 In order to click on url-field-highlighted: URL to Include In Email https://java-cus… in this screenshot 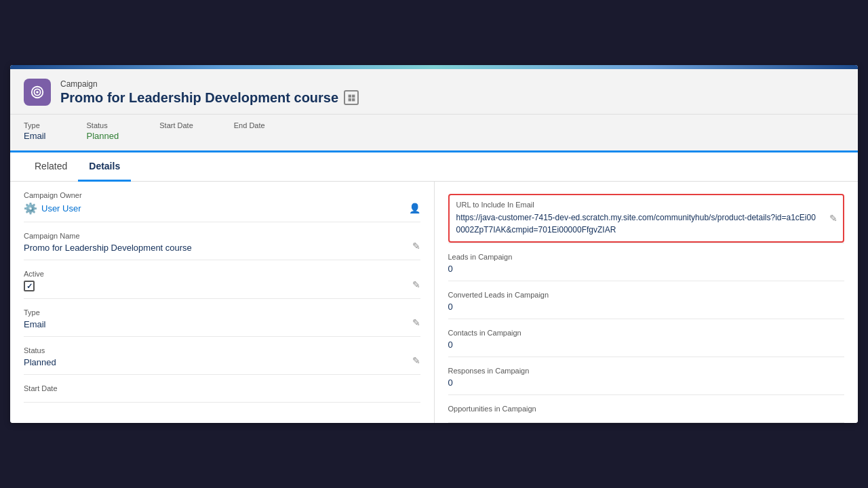, I will do `click(647, 218)`.